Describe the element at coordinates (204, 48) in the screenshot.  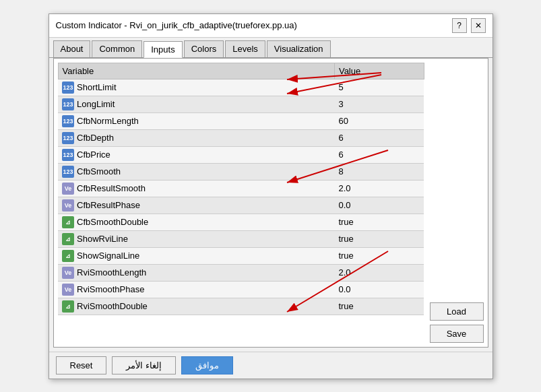
I see `tab-colors: Colors` at that location.